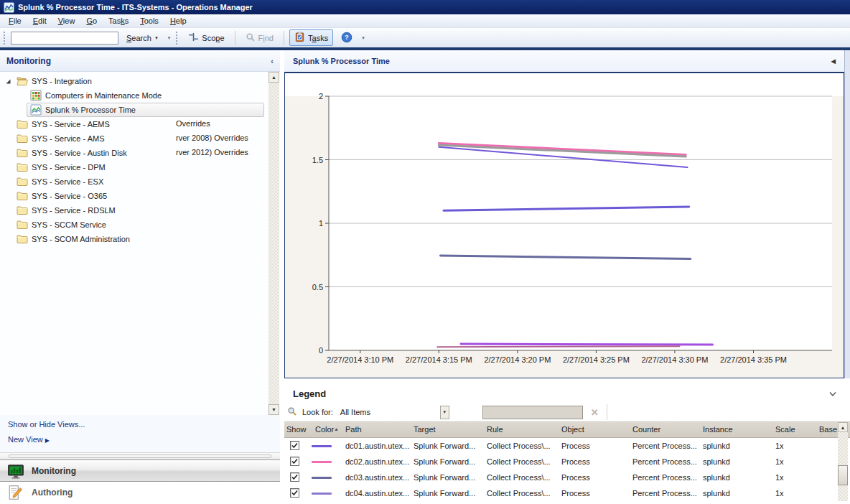 This screenshot has width=850, height=504. I want to click on tree-item-splunk-processor-time: Splunk % Processor Time, so click(141, 110).